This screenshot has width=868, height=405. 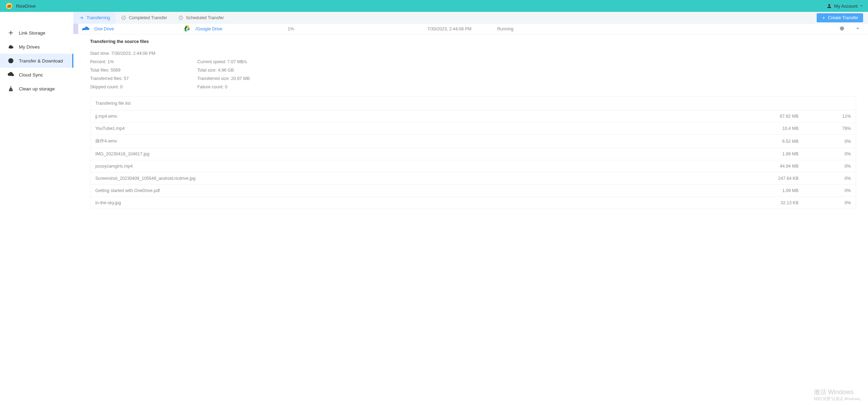 I want to click on google-drive-icon, so click(x=187, y=29).